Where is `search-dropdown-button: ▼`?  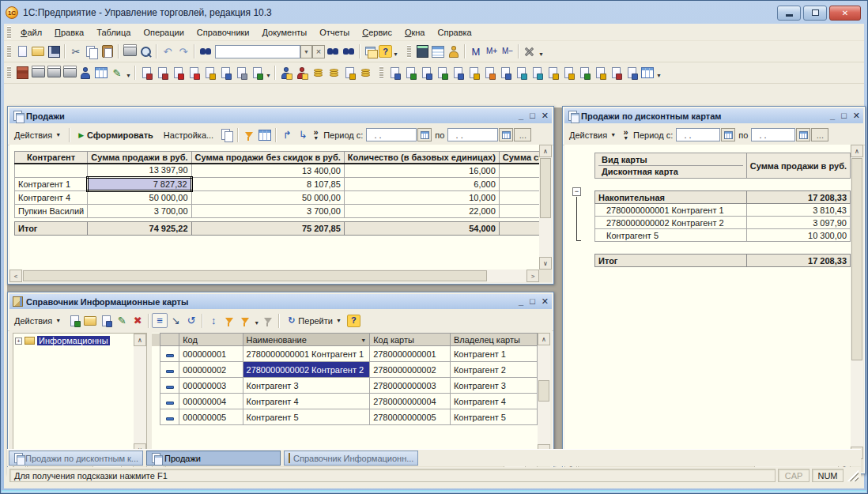
search-dropdown-button: ▼ is located at coordinates (307, 52).